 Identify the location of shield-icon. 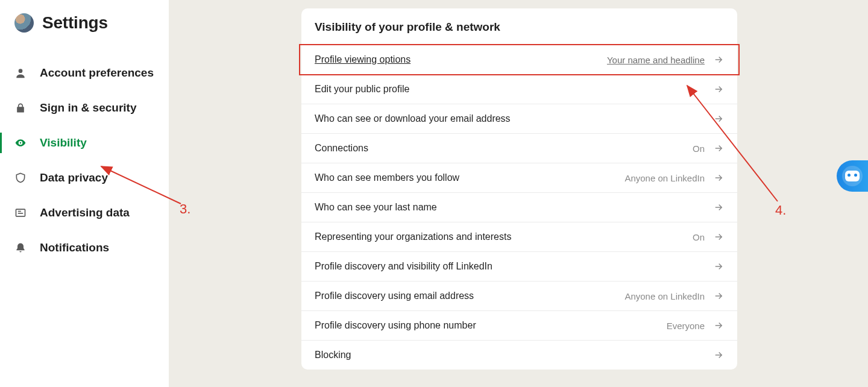
(20, 178).